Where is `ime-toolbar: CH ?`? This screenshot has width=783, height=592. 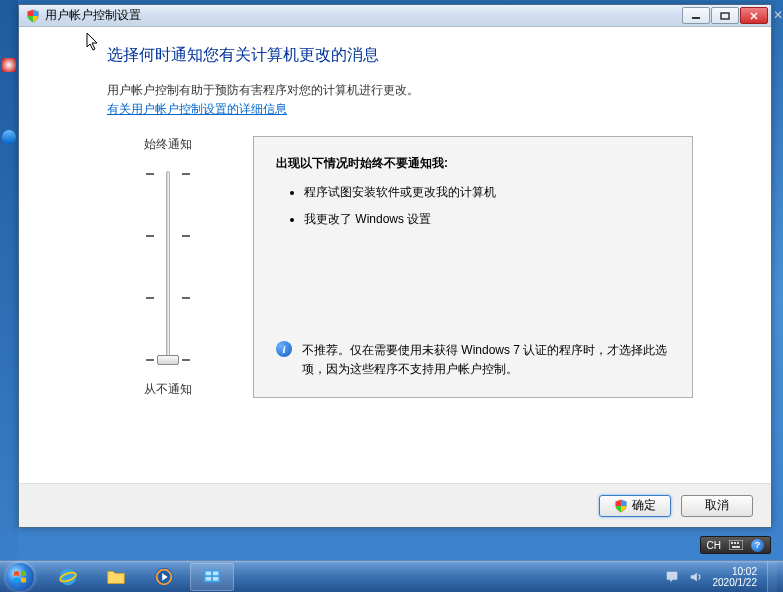
ime-toolbar: CH ? is located at coordinates (736, 545).